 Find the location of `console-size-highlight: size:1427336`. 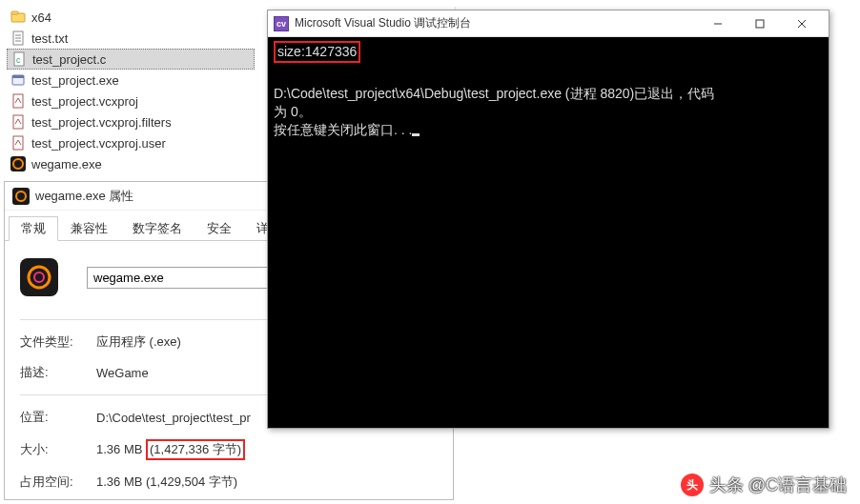

console-size-highlight: size:1427336 is located at coordinates (317, 51).